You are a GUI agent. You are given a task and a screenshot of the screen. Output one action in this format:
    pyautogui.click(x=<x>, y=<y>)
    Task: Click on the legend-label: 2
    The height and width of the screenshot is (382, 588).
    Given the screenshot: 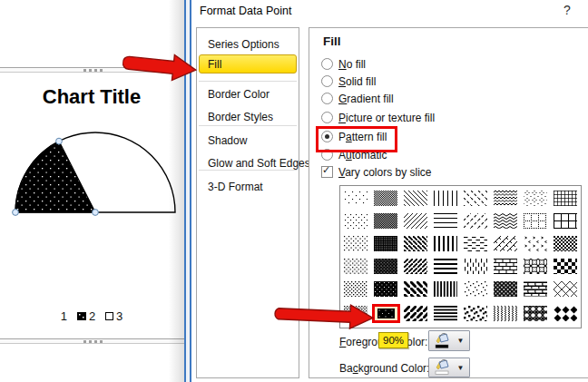 What is the action you would take?
    pyautogui.click(x=93, y=316)
    